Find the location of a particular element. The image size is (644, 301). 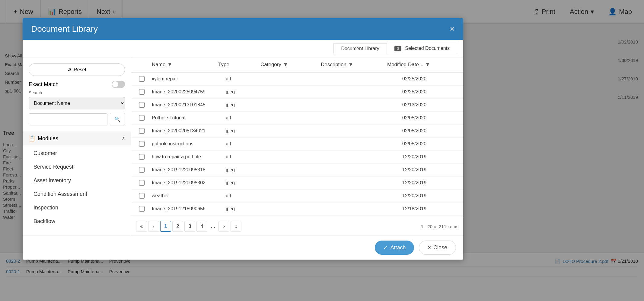

row-name-2: Image_20200213101845 is located at coordinates (187, 105).